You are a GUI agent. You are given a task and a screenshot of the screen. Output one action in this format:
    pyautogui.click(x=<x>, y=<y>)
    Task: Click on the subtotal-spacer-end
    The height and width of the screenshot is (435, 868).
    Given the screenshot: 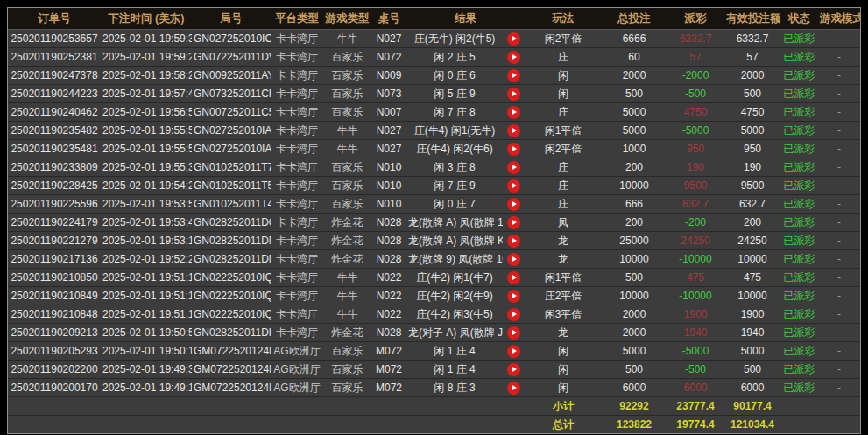 What is the action you would take?
    pyautogui.click(x=820, y=406)
    